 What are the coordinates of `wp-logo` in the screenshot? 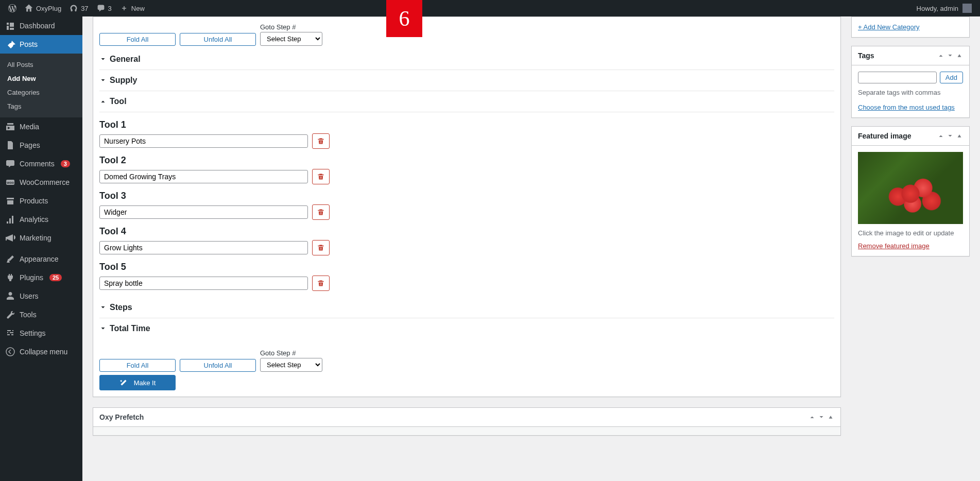 It's located at (12, 8).